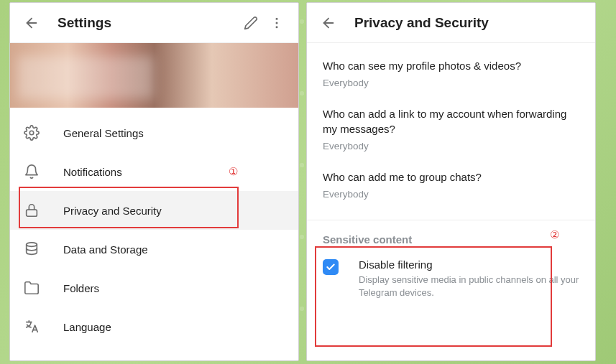 Image resolution: width=616 pixels, height=364 pixels. I want to click on pencil-icon, so click(251, 23).